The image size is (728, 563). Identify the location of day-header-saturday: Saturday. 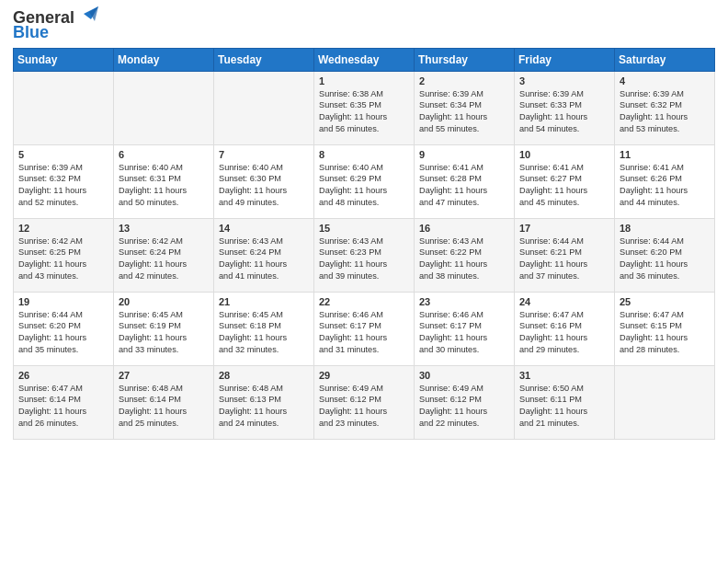
(665, 59).